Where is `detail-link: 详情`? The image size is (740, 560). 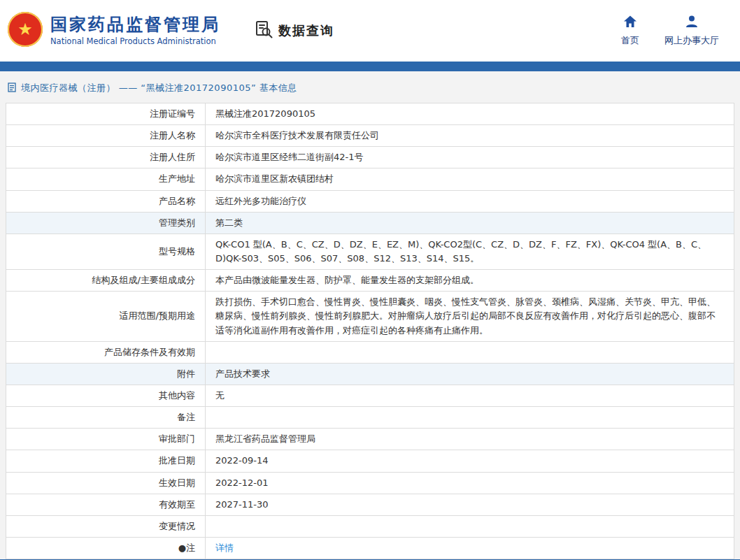
detail-link: 详情 is located at coordinates (225, 548).